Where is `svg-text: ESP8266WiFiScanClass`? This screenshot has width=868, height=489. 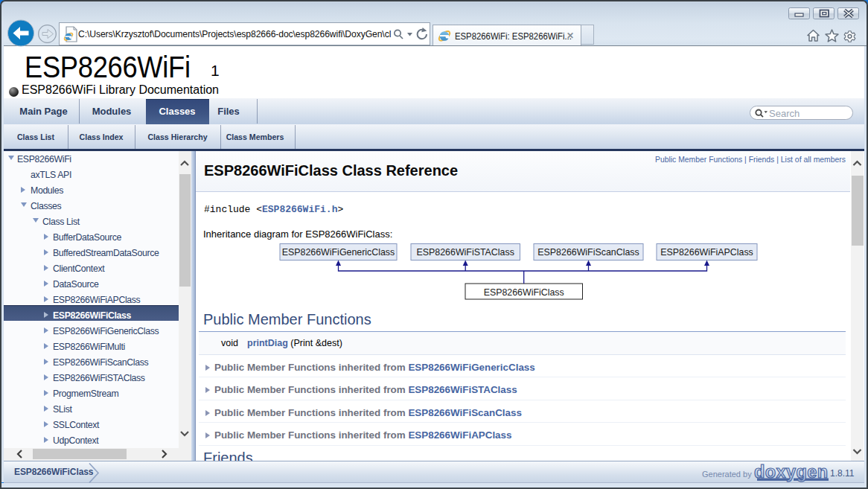
svg-text: ESP8266WiFiScanClass is located at coordinates (588, 252).